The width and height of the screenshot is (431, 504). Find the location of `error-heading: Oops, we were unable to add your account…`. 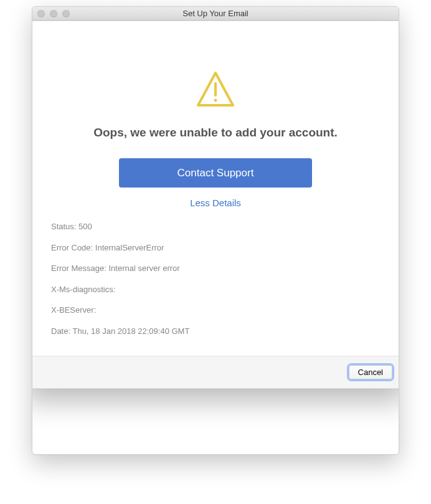

error-heading: Oops, we were unable to add your account… is located at coordinates (215, 133).